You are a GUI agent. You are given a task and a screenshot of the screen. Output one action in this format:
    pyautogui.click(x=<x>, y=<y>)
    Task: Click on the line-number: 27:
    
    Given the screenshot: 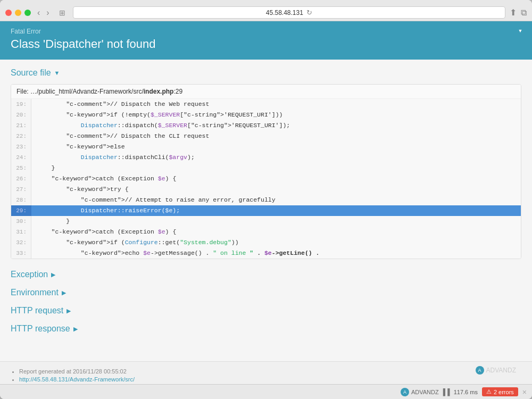 What is the action you would take?
    pyautogui.click(x=21, y=189)
    